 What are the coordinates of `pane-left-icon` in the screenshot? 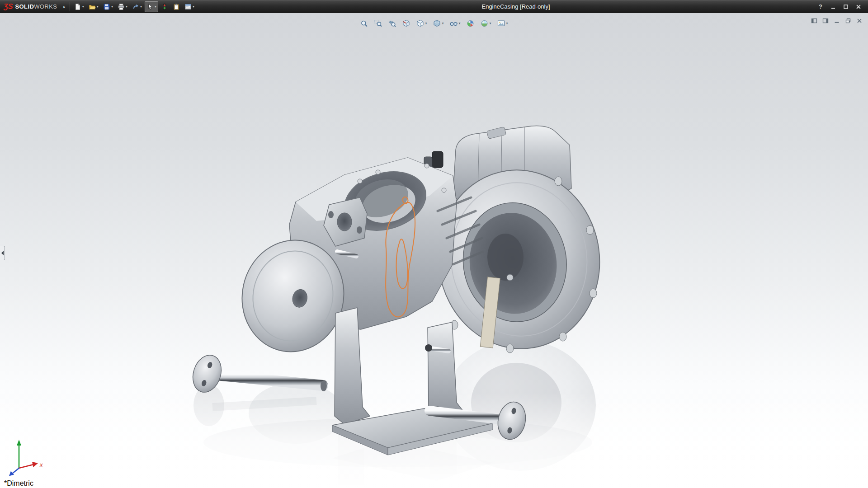 It's located at (814, 21).